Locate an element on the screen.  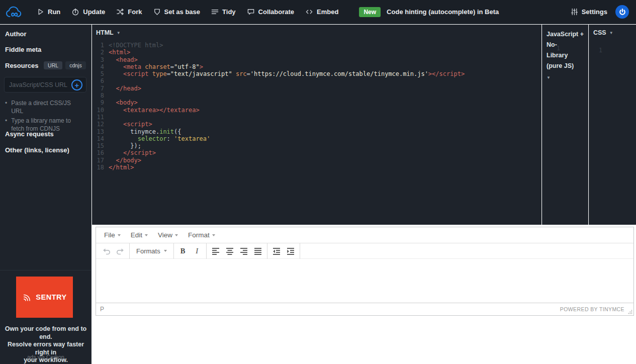
code-line: 7 </head> is located at coordinates (317, 88).